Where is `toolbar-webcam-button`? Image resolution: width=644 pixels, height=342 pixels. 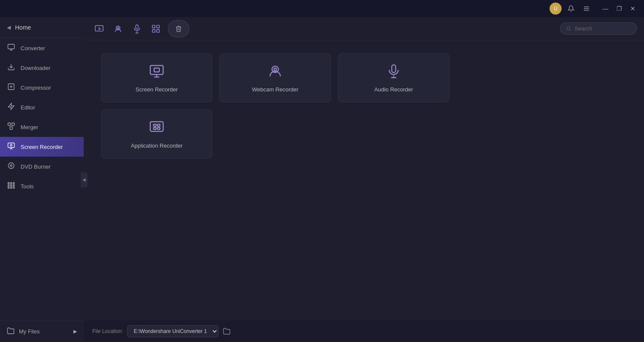
toolbar-webcam-button is located at coordinates (118, 29).